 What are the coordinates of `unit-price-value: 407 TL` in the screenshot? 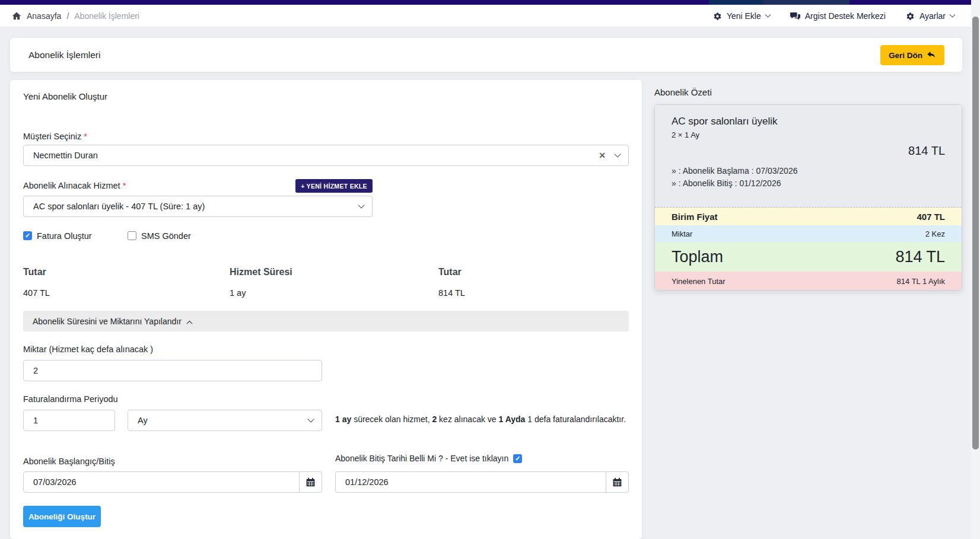 It's located at (931, 217).